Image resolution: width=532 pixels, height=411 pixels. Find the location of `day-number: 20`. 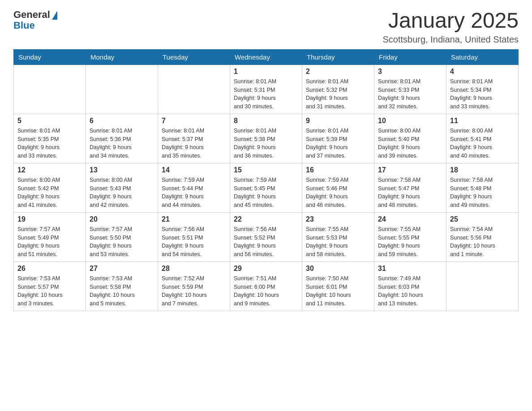

day-number: 20 is located at coordinates (122, 219).